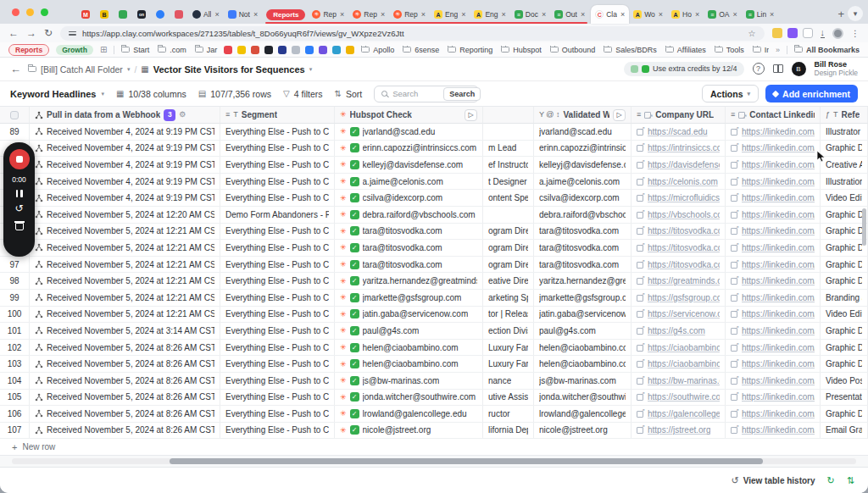 This screenshot has width=868, height=493. I want to click on hubspot-check-cell: ✳✓lrowland@galencollege.edu, so click(409, 413).